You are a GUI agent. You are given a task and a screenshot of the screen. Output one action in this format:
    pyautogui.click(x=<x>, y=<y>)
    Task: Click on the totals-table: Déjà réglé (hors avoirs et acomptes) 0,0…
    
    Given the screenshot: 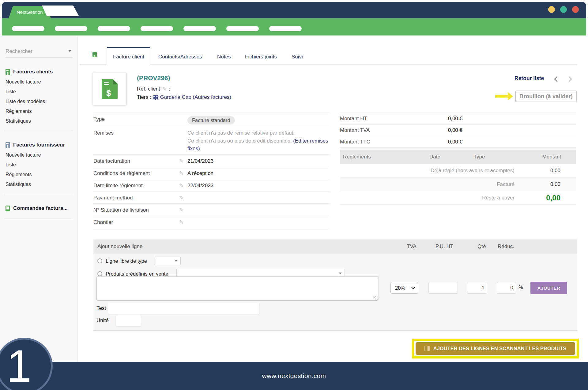 What is the action you would take?
    pyautogui.click(x=458, y=184)
    